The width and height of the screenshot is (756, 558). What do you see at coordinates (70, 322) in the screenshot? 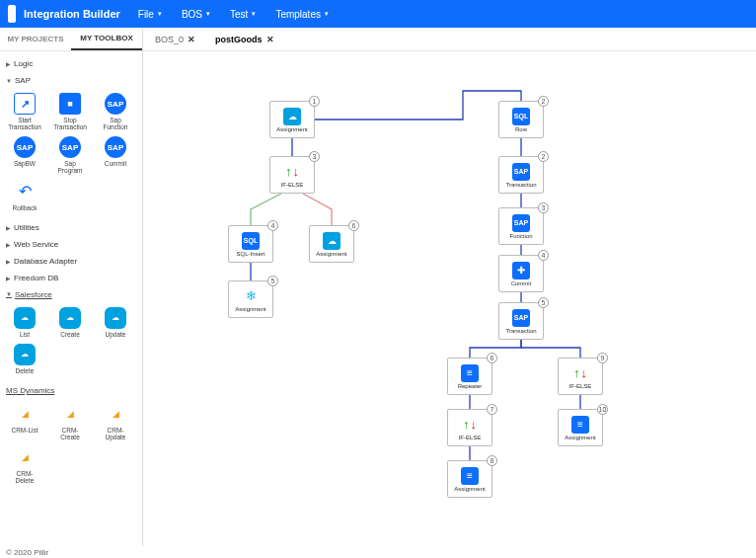
I see `tool-sf-create: ☁Create` at bounding box center [70, 322].